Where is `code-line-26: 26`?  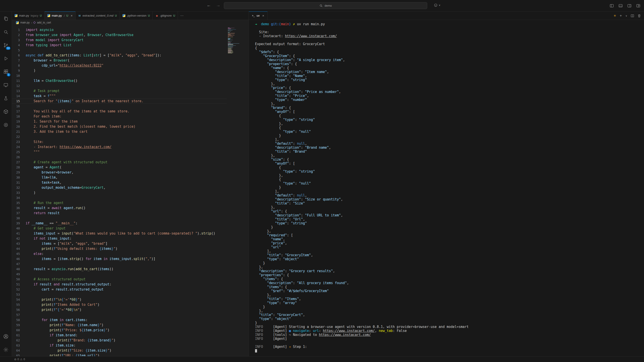 code-line-26: 26 is located at coordinates (119, 157).